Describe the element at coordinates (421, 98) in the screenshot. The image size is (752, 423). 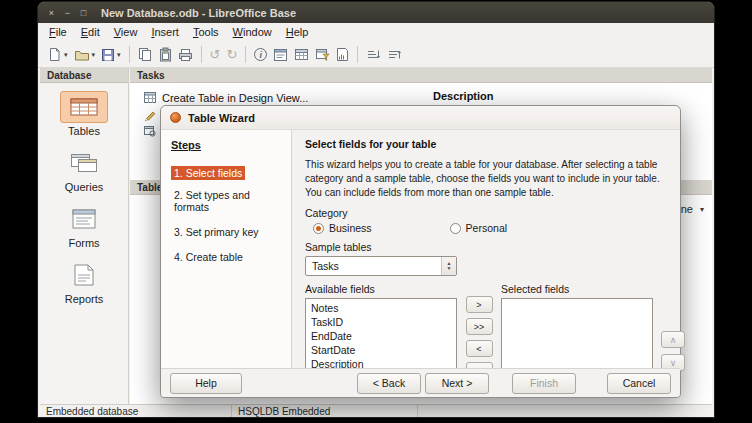
I see `task-item-create-table-design-view: Create Table in Design View...` at that location.